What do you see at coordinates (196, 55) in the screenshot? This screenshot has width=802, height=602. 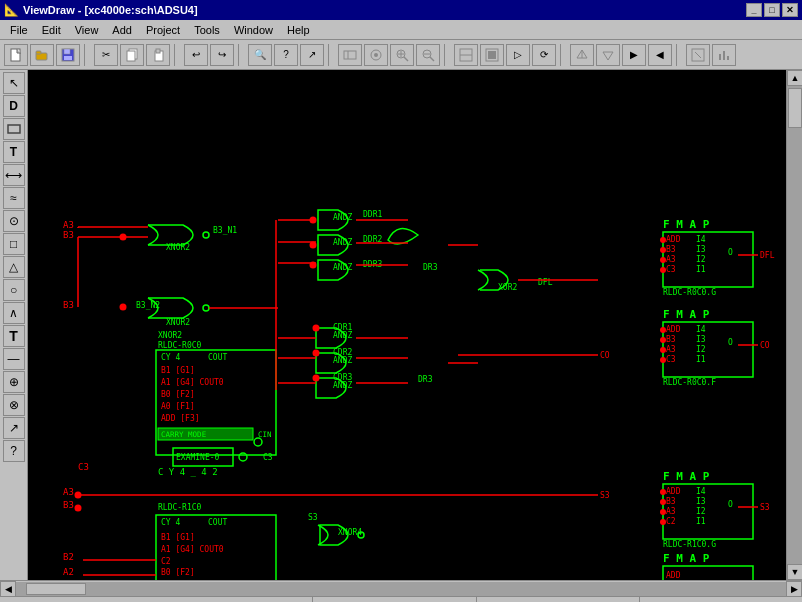 I see `tb-undo: ↩` at bounding box center [196, 55].